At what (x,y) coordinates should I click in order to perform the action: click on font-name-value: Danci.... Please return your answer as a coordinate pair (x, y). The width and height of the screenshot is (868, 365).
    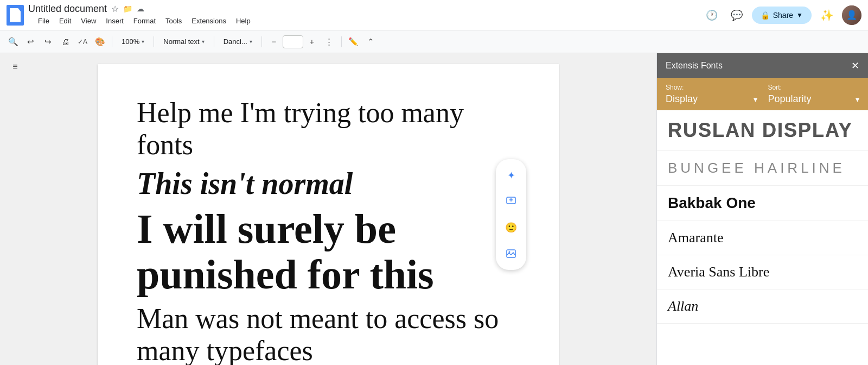
    Looking at the image, I should click on (235, 41).